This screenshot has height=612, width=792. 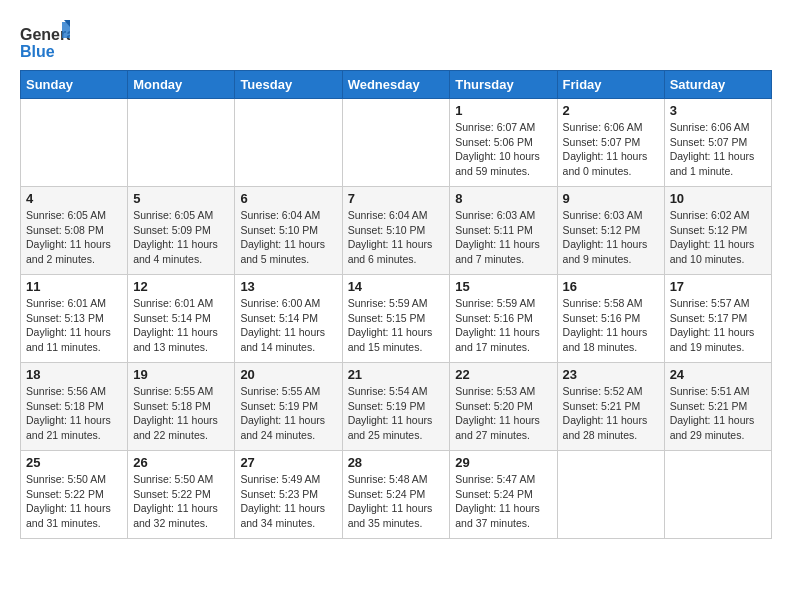 What do you see at coordinates (74, 198) in the screenshot?
I see `day-number: 4` at bounding box center [74, 198].